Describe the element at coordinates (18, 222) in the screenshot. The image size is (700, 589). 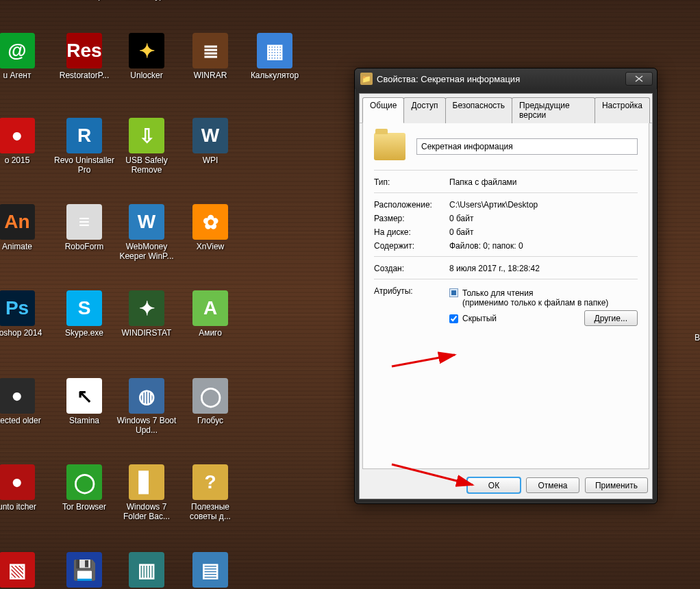
I see `app-icon: An` at that location.